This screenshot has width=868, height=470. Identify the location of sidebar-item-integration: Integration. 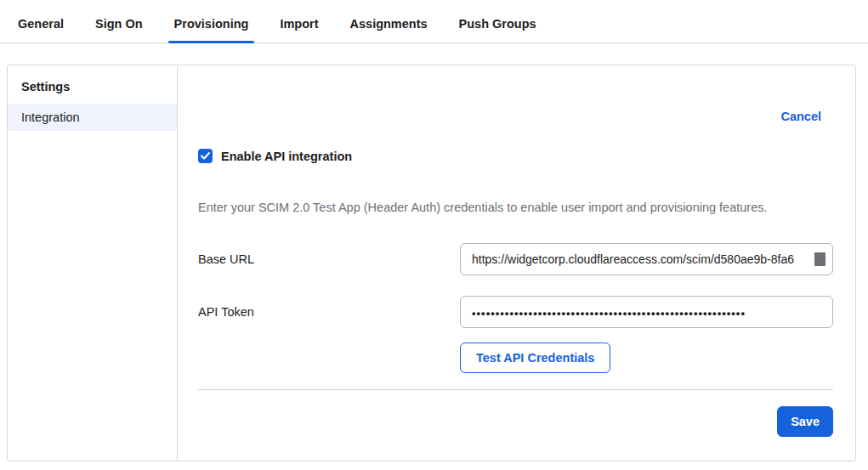
(92, 117).